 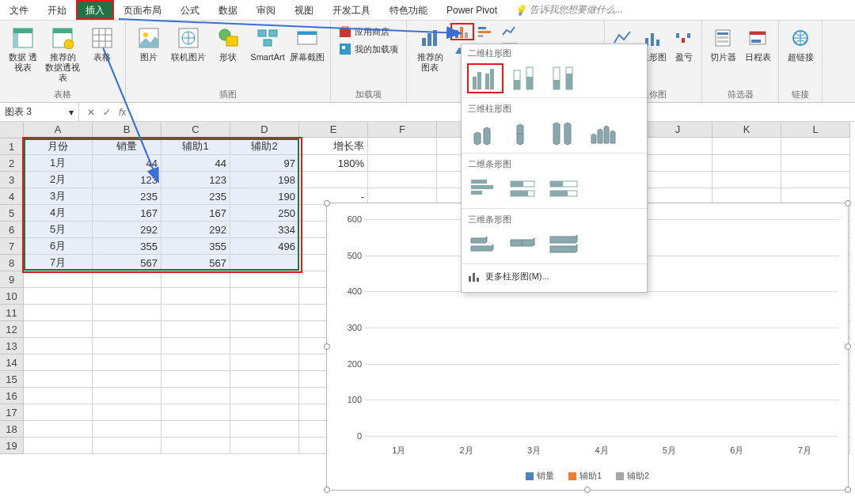 I want to click on stacked100-bar-option, so click(x=564, y=189).